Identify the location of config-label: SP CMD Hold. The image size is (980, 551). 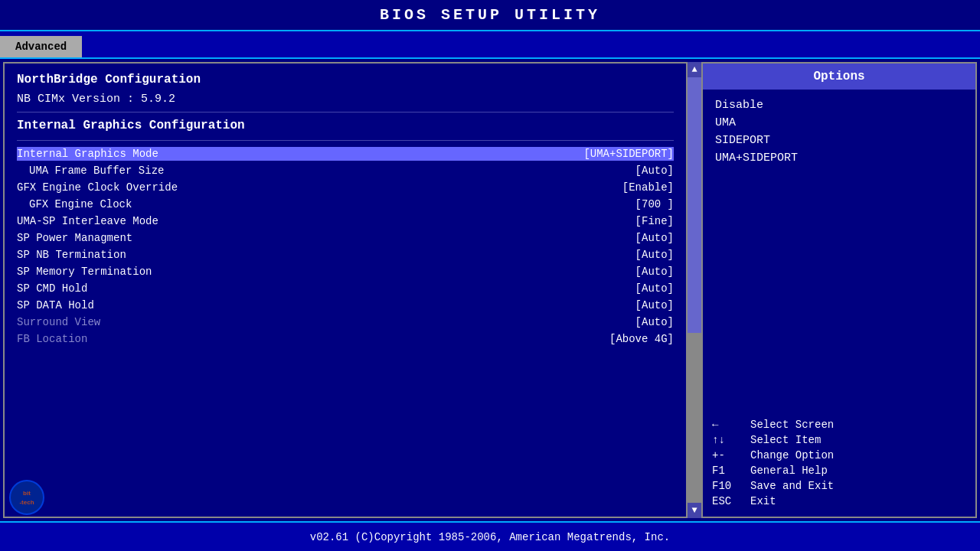
(52, 289).